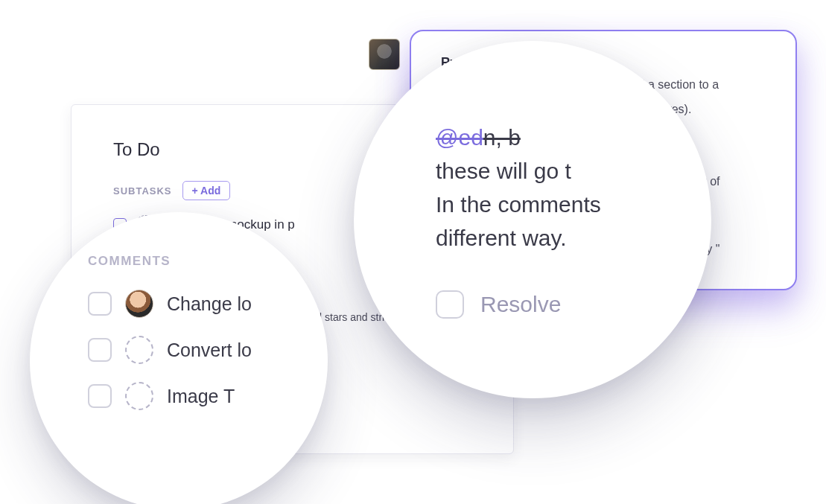 The height and width of the screenshot is (504, 826). I want to click on comment-item-title: Convert lo, so click(209, 350).